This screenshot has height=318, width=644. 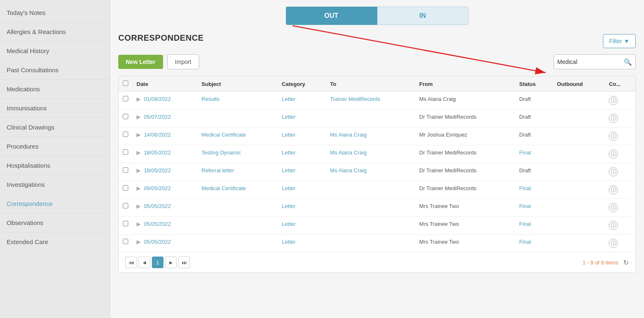 I want to click on sidebar-item-medications: Medications, so click(x=55, y=89).